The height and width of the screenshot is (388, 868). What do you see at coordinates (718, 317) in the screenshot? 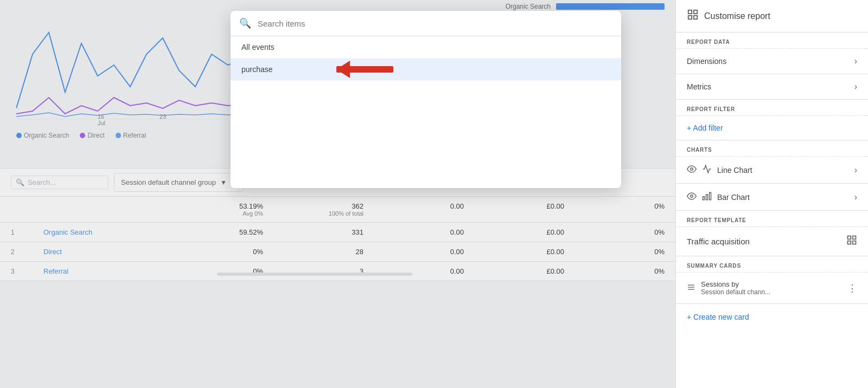
I see `create-card-label: + Create new card` at bounding box center [718, 317].